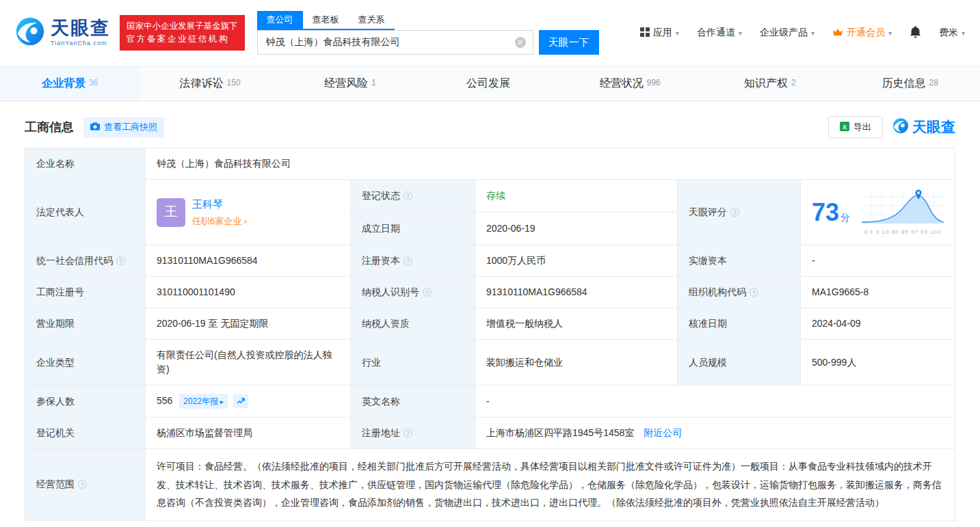  I want to click on label-industry: 行业, so click(413, 362).